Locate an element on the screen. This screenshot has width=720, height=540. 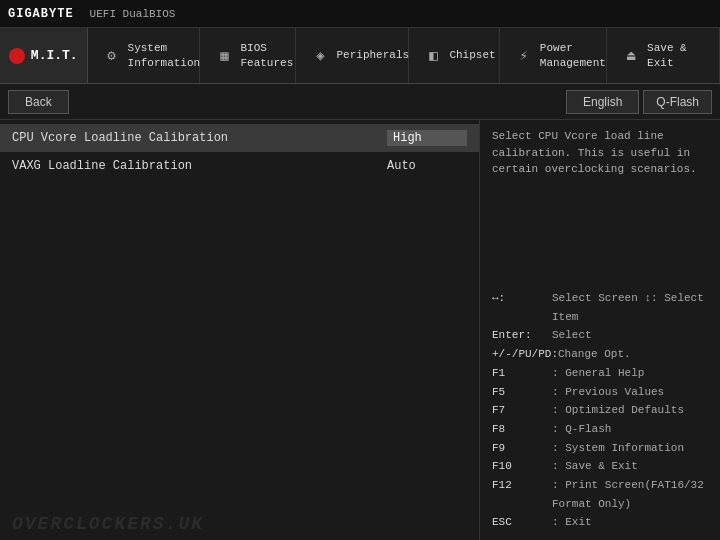
top-bar: GIGABYTE UEFI DualBIOS is located at coordinates (360, 14).